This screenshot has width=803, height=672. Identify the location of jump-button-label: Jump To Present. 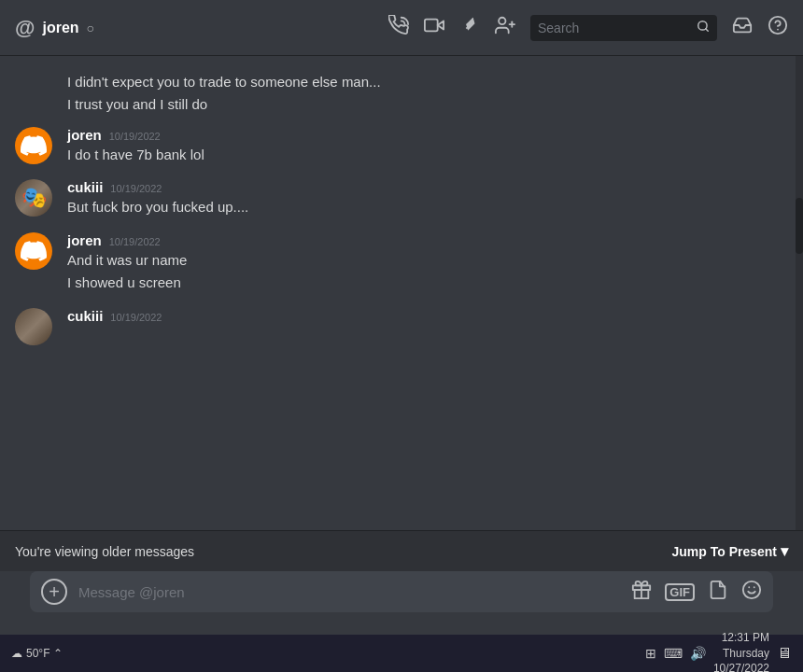
(725, 552).